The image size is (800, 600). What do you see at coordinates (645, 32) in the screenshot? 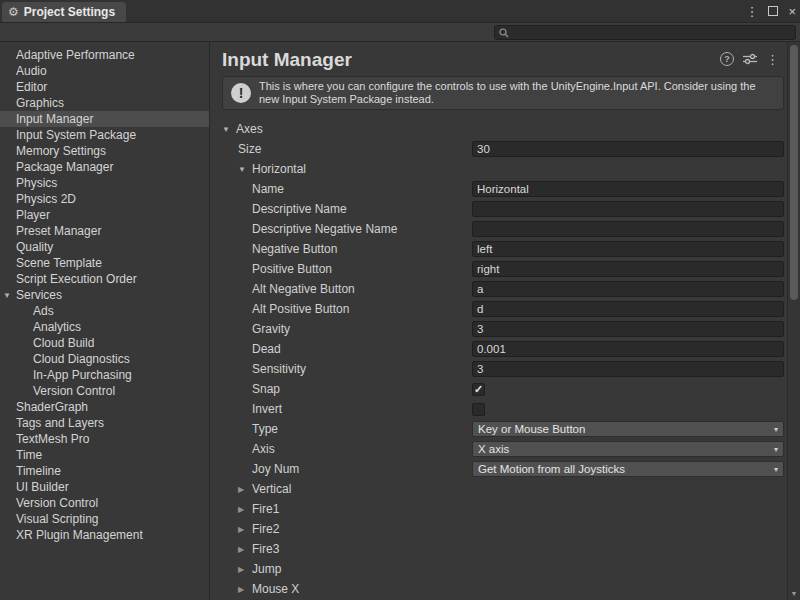
I see `search-field` at bounding box center [645, 32].